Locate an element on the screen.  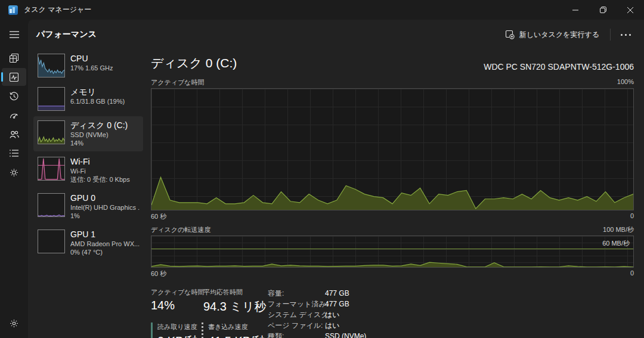
header-separator is located at coordinates (611, 35).